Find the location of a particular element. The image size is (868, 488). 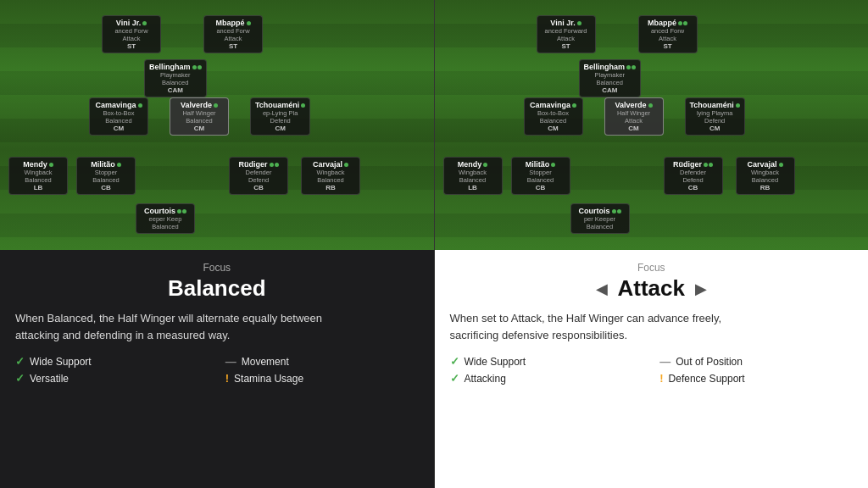

left-focus-label: Focus is located at coordinates (217, 268).